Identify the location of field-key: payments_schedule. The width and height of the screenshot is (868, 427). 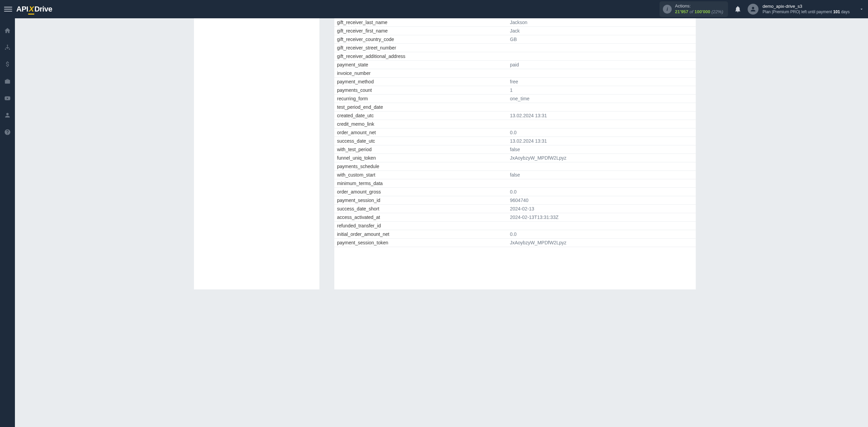
(423, 166).